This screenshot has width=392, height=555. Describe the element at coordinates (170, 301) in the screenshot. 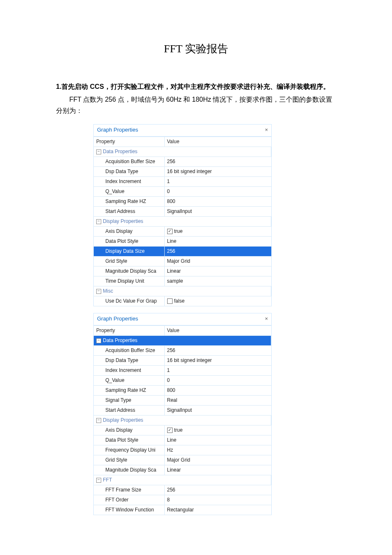

I see `checkbox-icon` at that location.